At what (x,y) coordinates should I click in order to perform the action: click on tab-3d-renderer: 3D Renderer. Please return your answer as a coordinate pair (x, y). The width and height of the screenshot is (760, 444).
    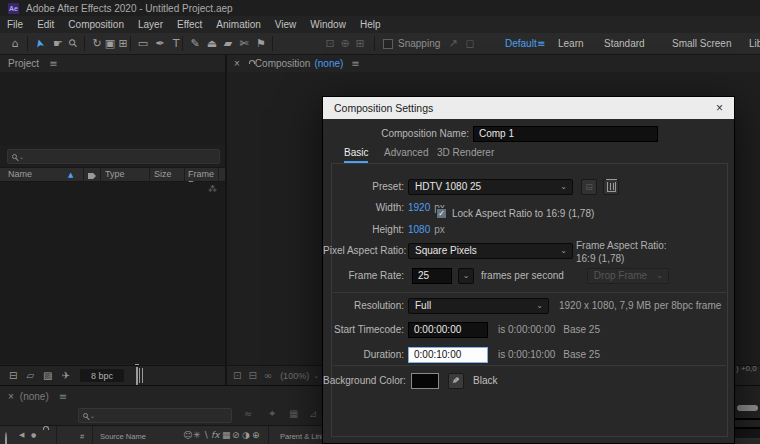
    Looking at the image, I should click on (466, 152).